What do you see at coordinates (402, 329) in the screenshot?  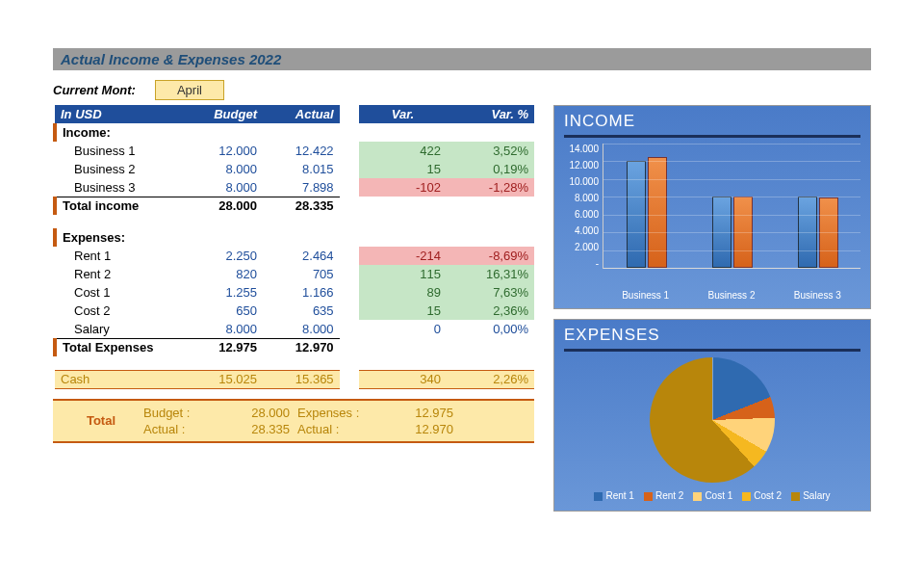 I see `row-var: 0` at bounding box center [402, 329].